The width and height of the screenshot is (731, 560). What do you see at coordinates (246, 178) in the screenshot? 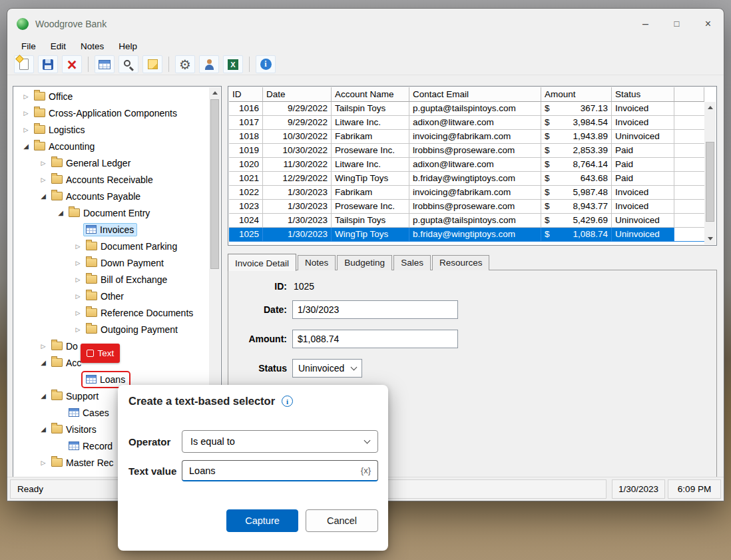
I see `cell-id: 1021` at bounding box center [246, 178].